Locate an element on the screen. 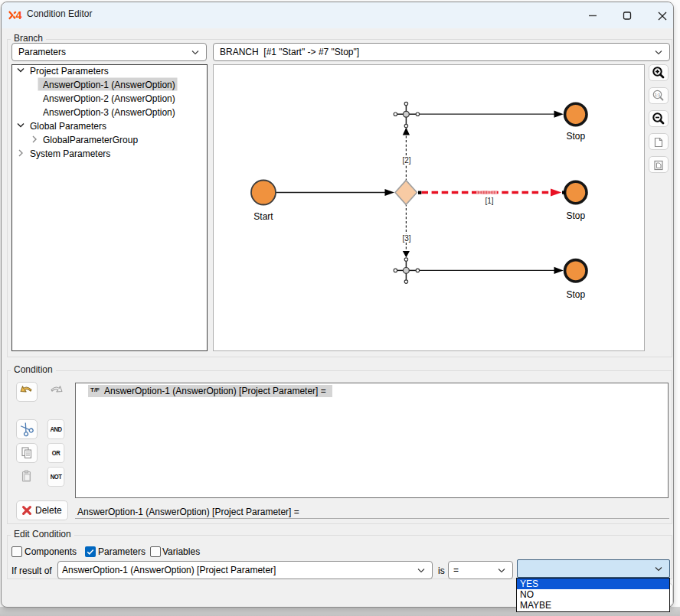 This screenshot has height=616, width=680. svg-text: GlobalParameterGroup is located at coordinates (90, 140).